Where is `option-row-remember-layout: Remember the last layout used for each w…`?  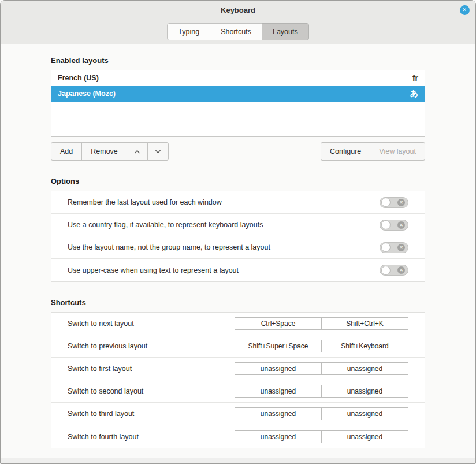
option-row-remember-layout: Remember the last layout used for each w… is located at coordinates (238, 202).